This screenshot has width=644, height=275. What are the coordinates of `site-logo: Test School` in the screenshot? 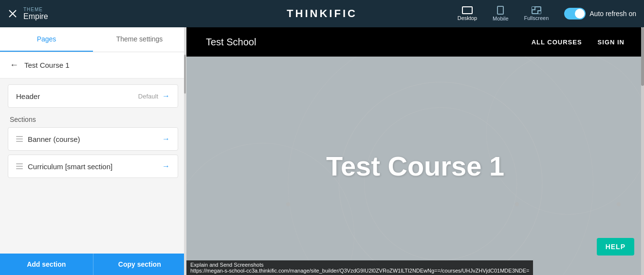 It's located at (369, 42).